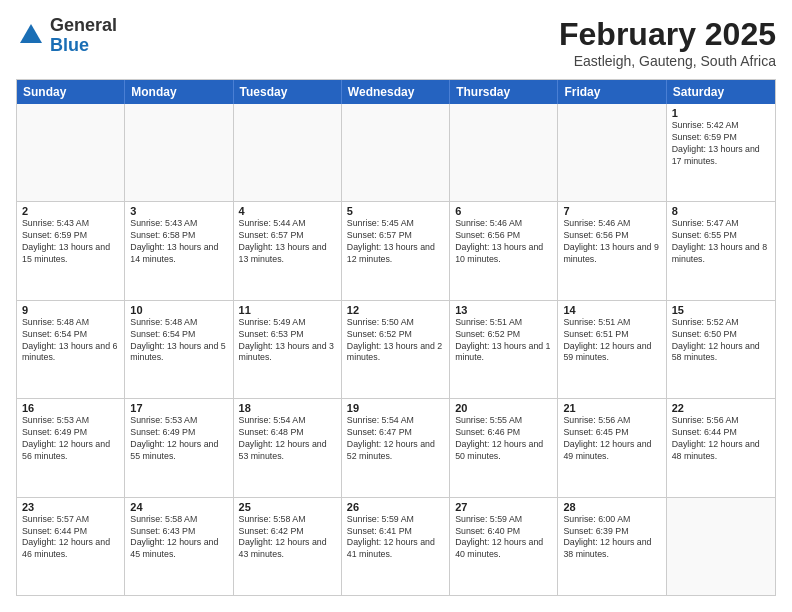  I want to click on day-number: 2, so click(70, 211).